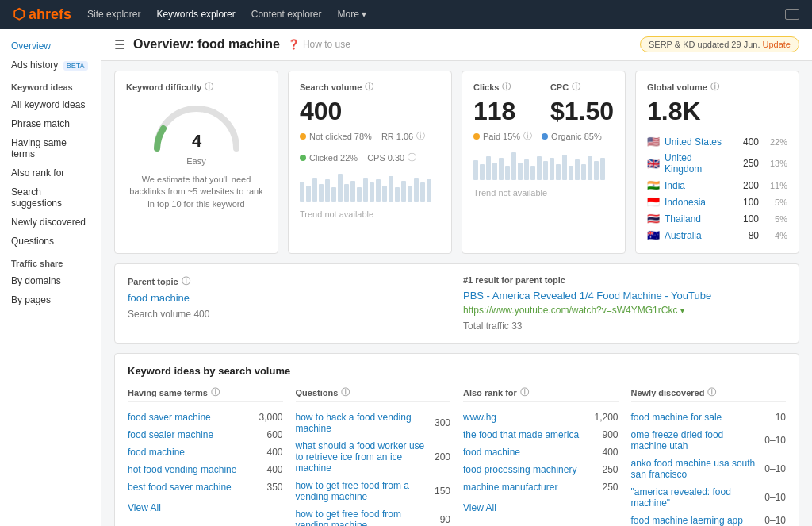 Image resolution: width=812 pixels, height=526 pixels. What do you see at coordinates (205, 394) in the screenshot?
I see `having-same-terms-header: Having same terms ⓘ` at bounding box center [205, 394].